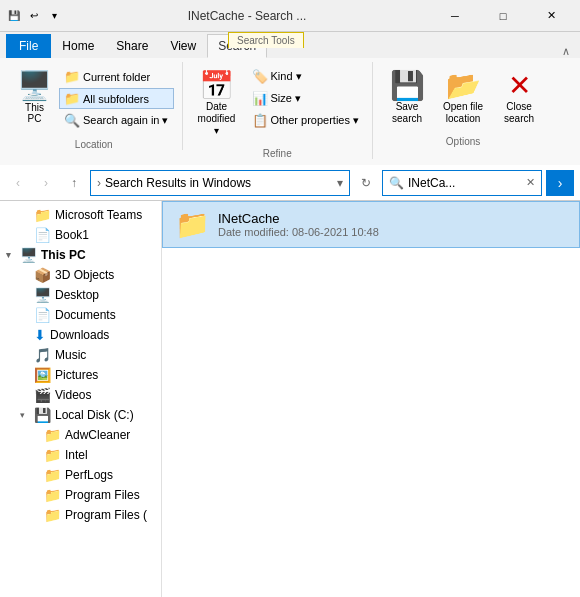 Image resolution: width=580 pixels, height=597 pixels. I want to click on calendar-icon: 📅, so click(217, 85).